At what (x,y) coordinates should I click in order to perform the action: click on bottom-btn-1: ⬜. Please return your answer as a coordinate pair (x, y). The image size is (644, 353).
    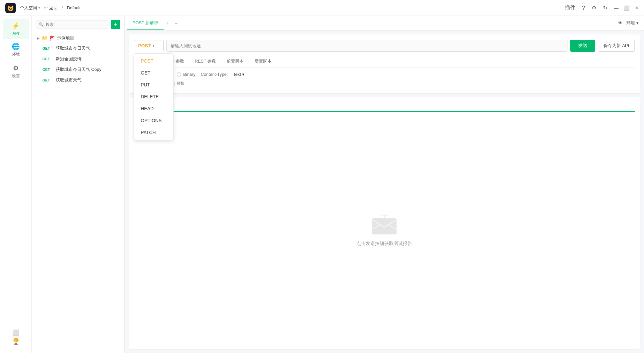
    Looking at the image, I should click on (16, 333).